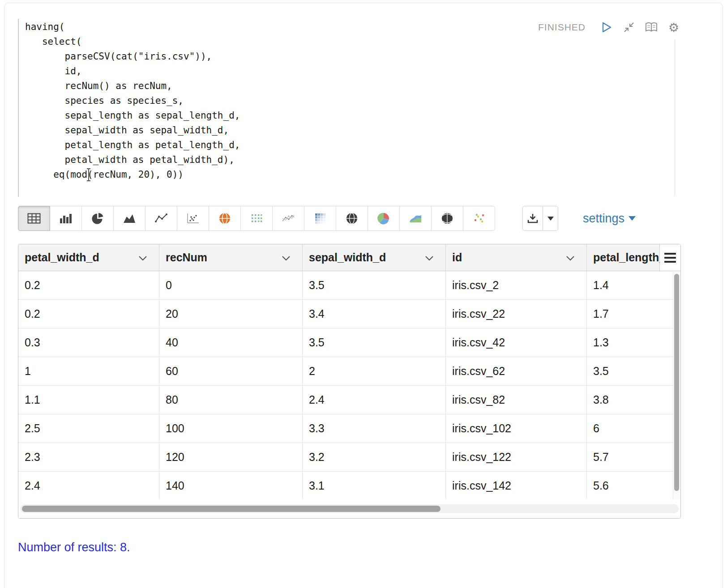 The height and width of the screenshot is (588, 727). Describe the element at coordinates (231, 457) in the screenshot. I see `table-cell: 120` at that location.